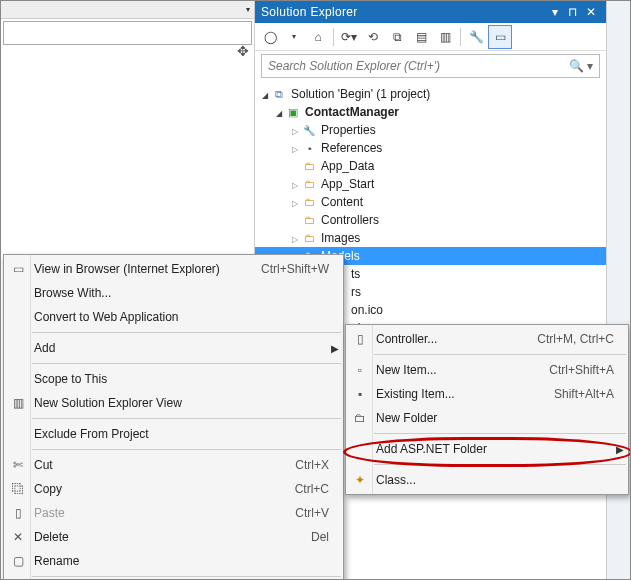 This screenshot has height=580, width=631. I want to click on search-icon: 🔍 ▾, so click(581, 66).